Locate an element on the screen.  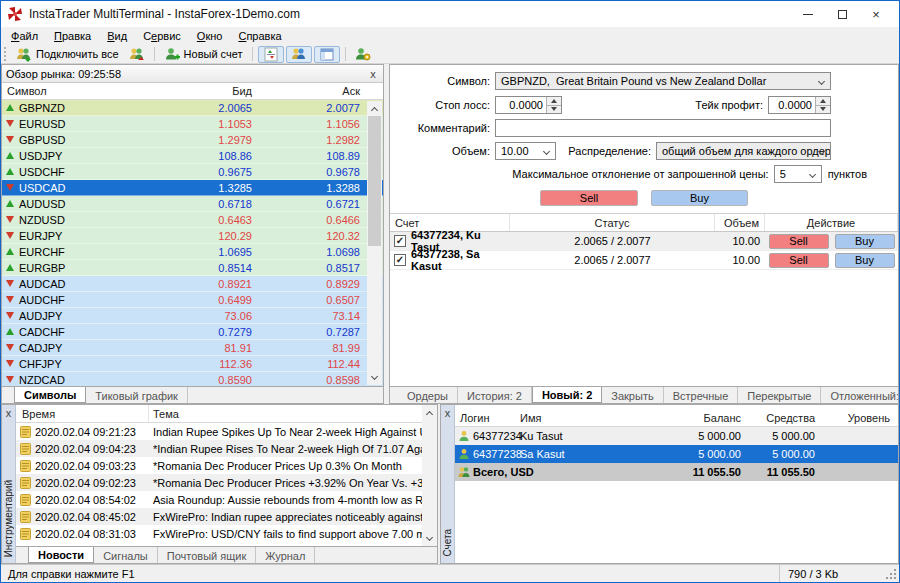
market-row: AUDUSD 0.6718 0.6721 is located at coordinates (192, 204).